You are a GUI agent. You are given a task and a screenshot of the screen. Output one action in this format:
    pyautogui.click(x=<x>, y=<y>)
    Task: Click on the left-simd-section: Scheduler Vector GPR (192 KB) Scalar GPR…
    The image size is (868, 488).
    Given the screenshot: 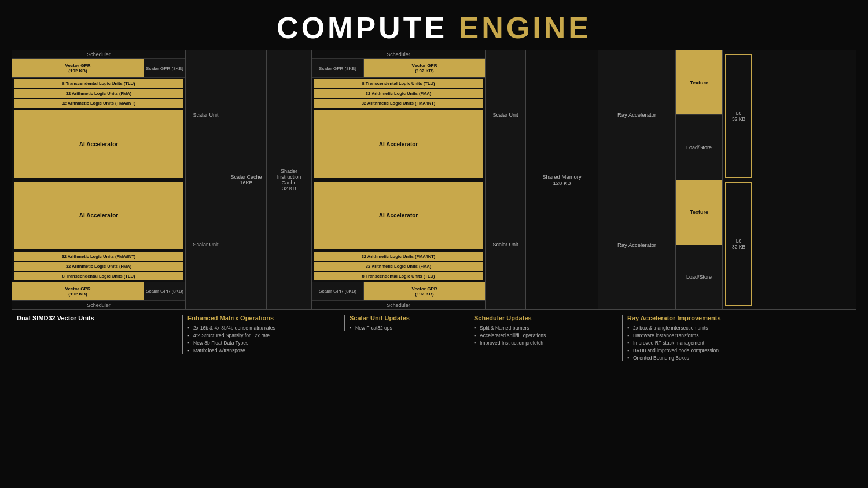 What is the action you would take?
    pyautogui.click(x=99, y=180)
    